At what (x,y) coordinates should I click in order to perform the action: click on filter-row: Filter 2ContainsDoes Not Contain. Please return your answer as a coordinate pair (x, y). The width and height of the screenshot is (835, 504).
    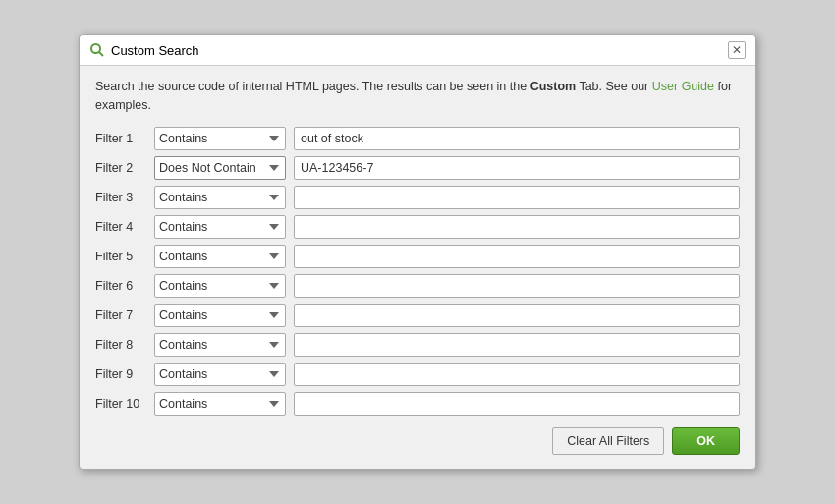
    Looking at the image, I should click on (418, 168).